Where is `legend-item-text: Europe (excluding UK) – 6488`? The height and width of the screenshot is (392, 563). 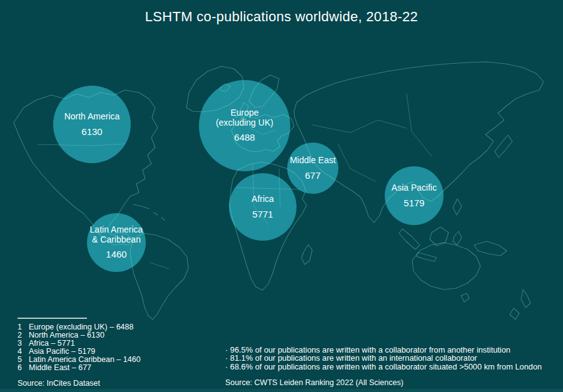
legend-item-text: Europe (excluding UK) – 6488 is located at coordinates (81, 328).